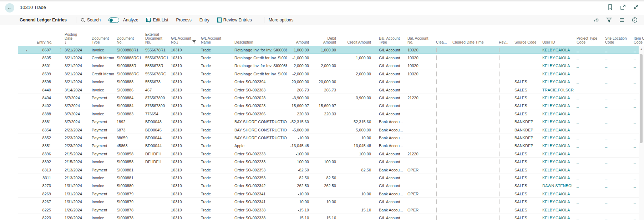  I want to click on table-row: → 8273 ⋮ 1/31/2024 Invoice SI000880 1031…, so click(331, 186).